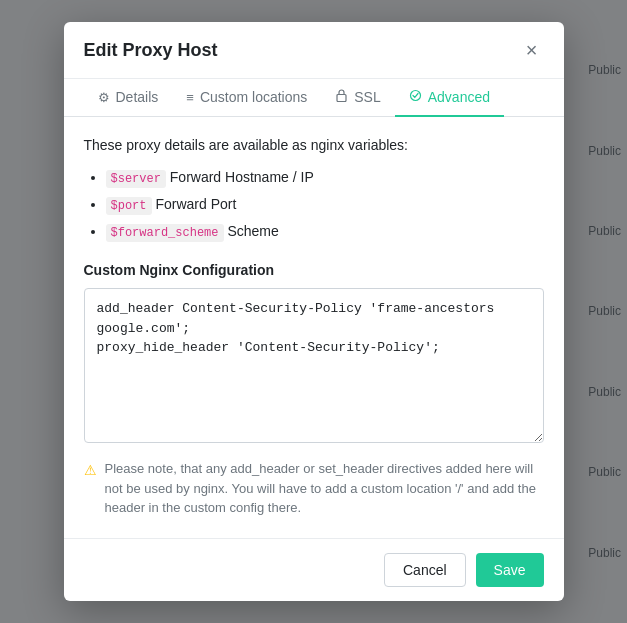 The image size is (627, 623). I want to click on cancel-button: Cancel, so click(425, 570).